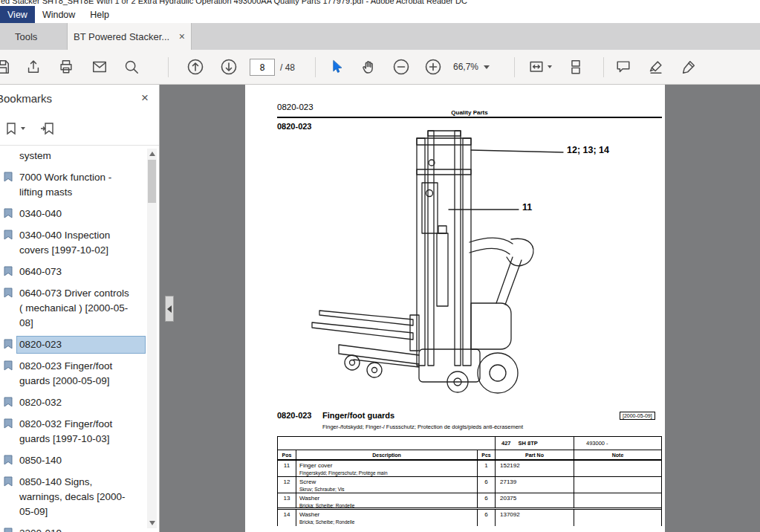  Describe the element at coordinates (68, 497) in the screenshot. I see `bookmark-item: 0850-140 Signs, warnings, decals [2000-0…` at that location.